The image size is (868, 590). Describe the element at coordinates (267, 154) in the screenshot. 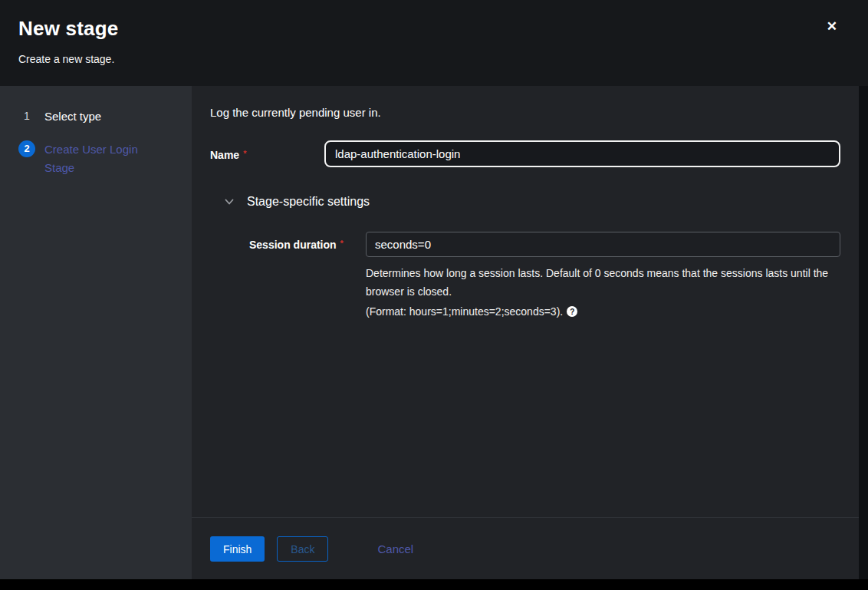

I see `name-label: Name*` at that location.